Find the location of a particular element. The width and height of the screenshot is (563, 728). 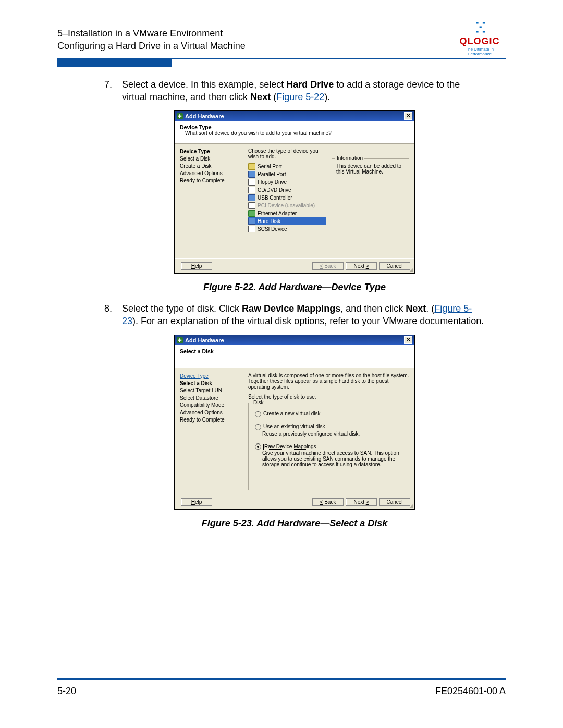

cd-icon is located at coordinates (252, 190).